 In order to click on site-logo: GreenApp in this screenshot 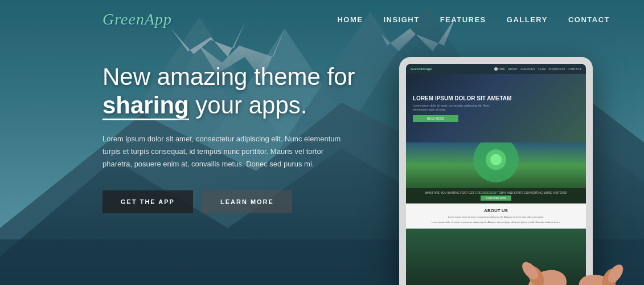, I will do `click(137, 19)`.